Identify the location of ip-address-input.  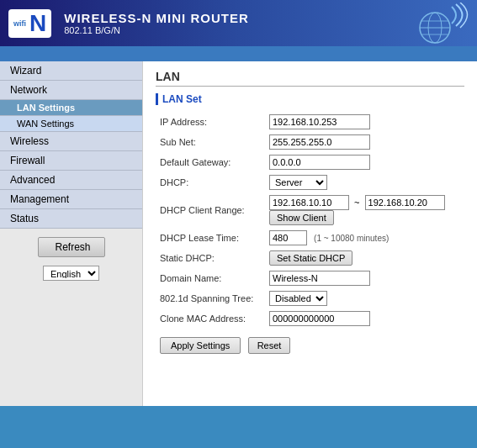
(320, 122).